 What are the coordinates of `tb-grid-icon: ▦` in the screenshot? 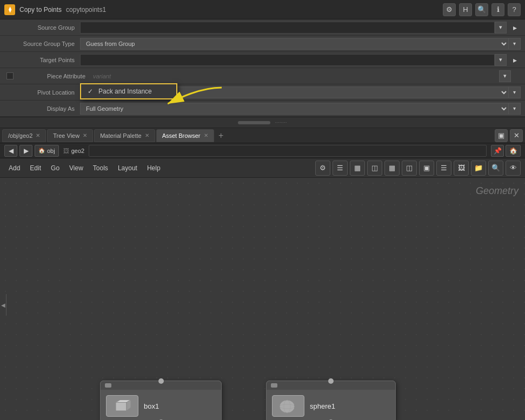 It's located at (357, 168).